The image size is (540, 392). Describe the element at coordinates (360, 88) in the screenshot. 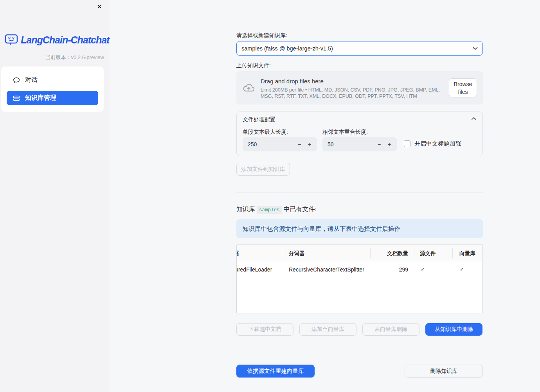

I see `file-uploader-dropzone: Drag and drop files here Limit 200MB per…` at that location.